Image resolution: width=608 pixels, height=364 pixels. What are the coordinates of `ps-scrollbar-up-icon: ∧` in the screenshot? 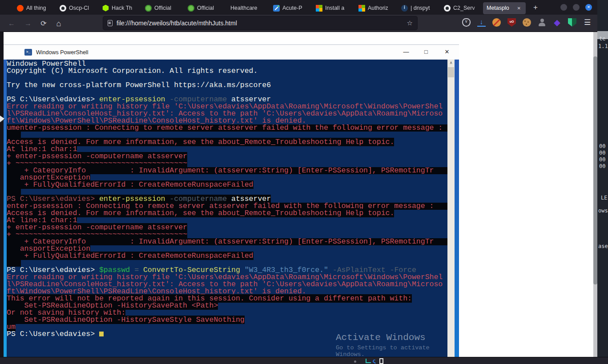 It's located at (451, 63).